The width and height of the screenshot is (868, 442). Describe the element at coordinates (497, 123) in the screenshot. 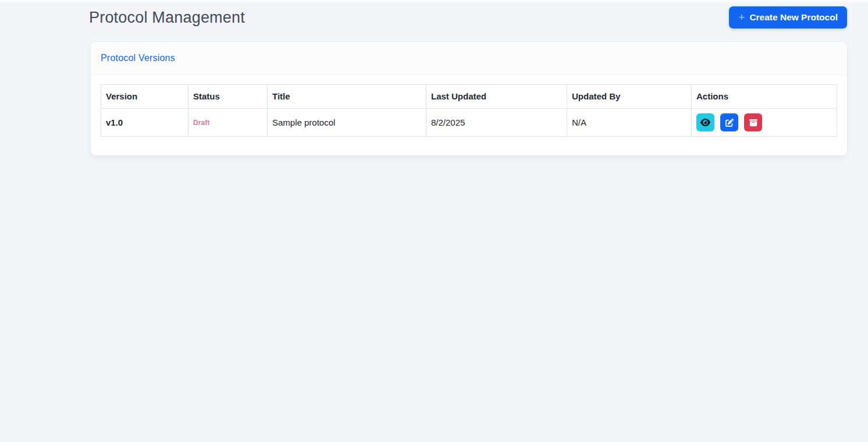

I see `cell-last-updated: 8/2/2025` at that location.